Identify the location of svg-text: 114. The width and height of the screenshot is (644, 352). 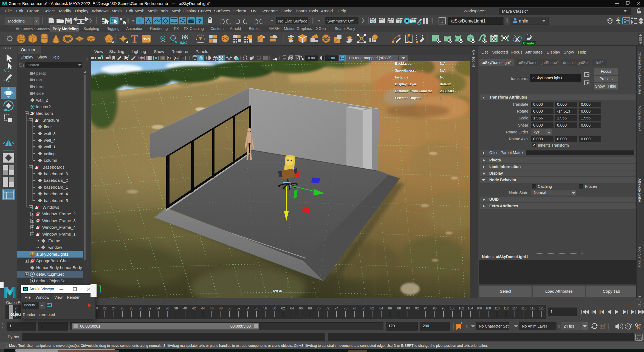
(515, 308).